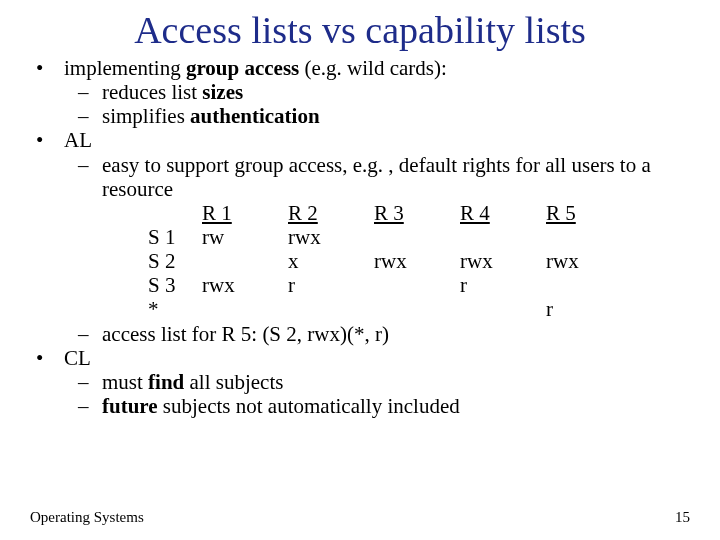 The height and width of the screenshot is (540, 720). What do you see at coordinates (396, 334) in the screenshot?
I see `sub-bullet-text: access list for R 5: (S 2, rwx)(*, r)` at bounding box center [396, 334].